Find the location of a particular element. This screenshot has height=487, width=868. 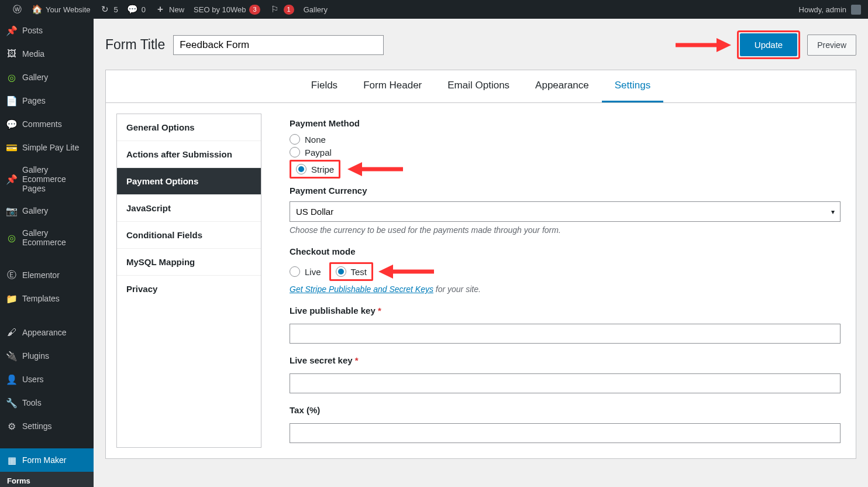

tab-appearance: Appearance is located at coordinates (562, 87).